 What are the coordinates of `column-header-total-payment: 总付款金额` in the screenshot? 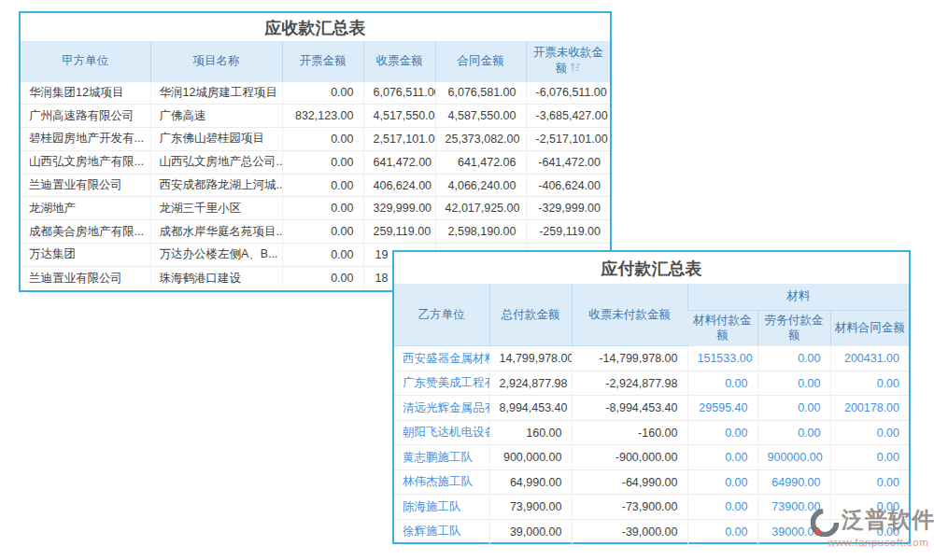 It's located at (531, 315).